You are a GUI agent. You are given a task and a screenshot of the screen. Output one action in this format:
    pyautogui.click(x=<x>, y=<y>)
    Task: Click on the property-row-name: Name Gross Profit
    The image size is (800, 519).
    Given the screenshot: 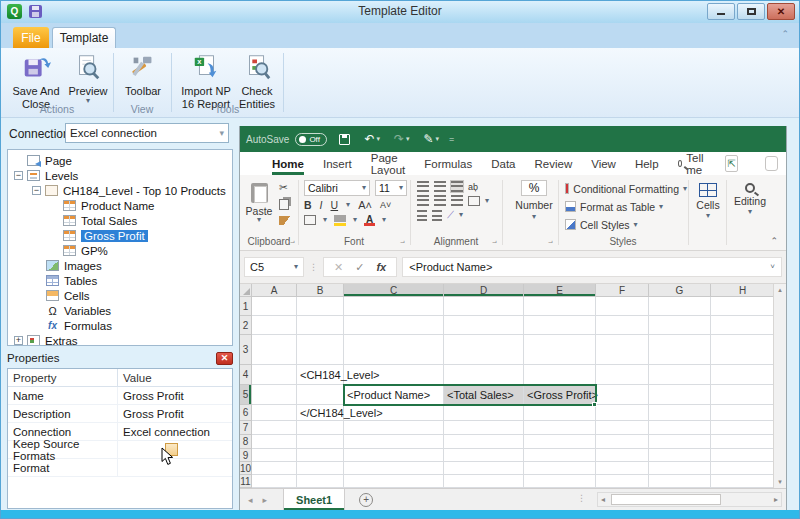 What is the action you would take?
    pyautogui.click(x=120, y=396)
    